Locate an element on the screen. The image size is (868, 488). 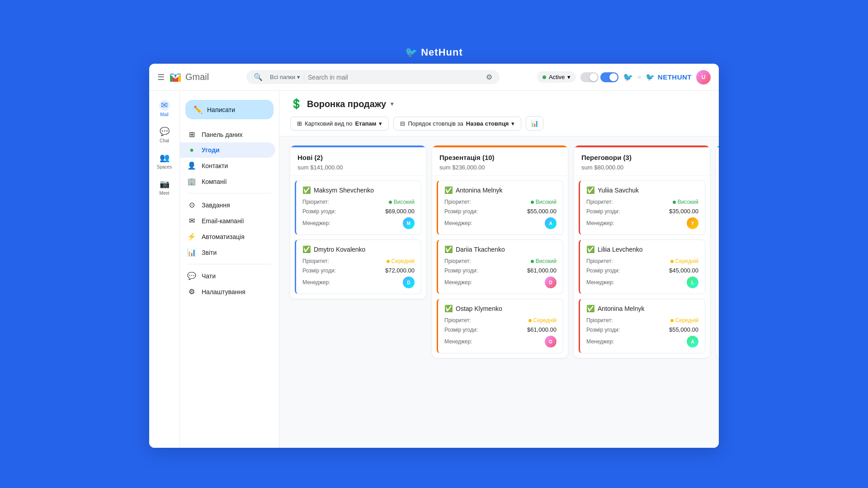
tasks-icon: ⊙ is located at coordinates (192, 205).